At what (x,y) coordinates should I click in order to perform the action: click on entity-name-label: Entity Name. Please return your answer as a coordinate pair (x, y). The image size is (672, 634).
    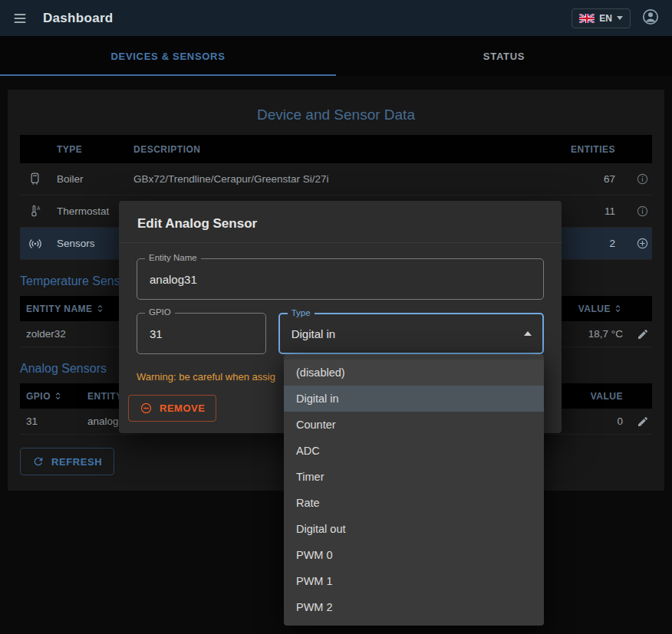
    Looking at the image, I should click on (173, 258).